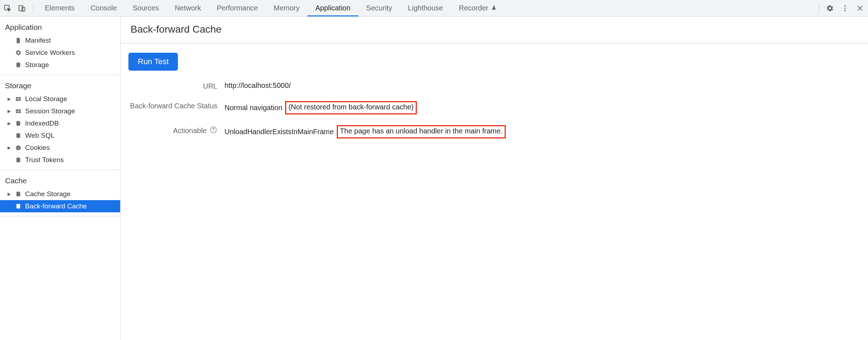 This screenshot has width=868, height=340. I want to click on actionable-label-text: Actionable, so click(190, 131).